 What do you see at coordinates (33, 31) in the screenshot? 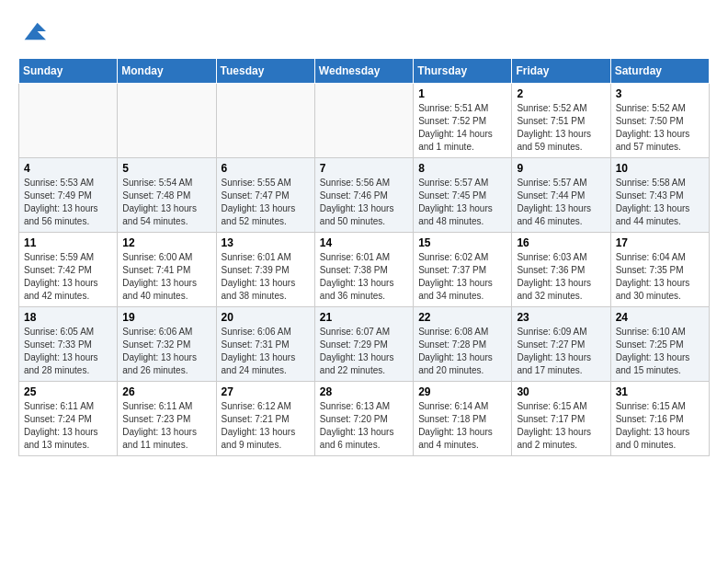
I see `logo-icon` at bounding box center [33, 31].